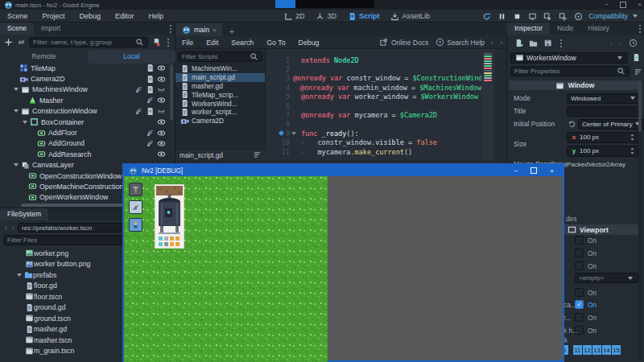 This screenshot has height=362, width=644. What do you see at coordinates (135, 225) in the screenshot?
I see `workers-person-button` at bounding box center [135, 225].